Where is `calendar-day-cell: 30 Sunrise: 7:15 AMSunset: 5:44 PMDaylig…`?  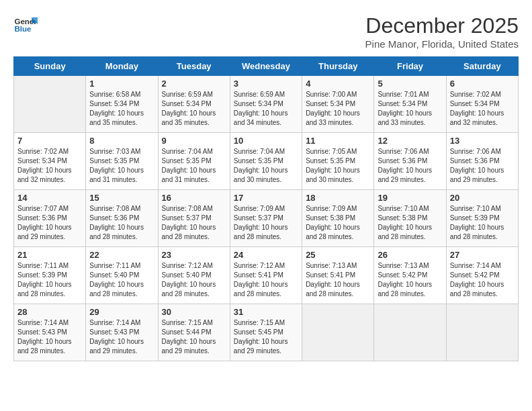
calendar-day-cell: 30 Sunrise: 7:15 AMSunset: 5:44 PMDaylig… is located at coordinates (193, 333).